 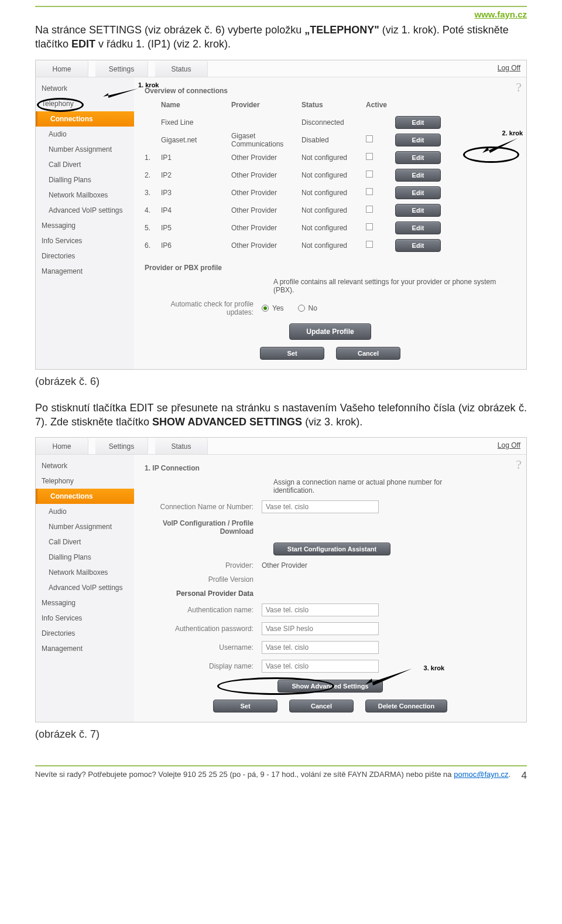 I want to click on table-row: 2.IP2Other ProviderNot configuredEdit, so click(x=330, y=175).